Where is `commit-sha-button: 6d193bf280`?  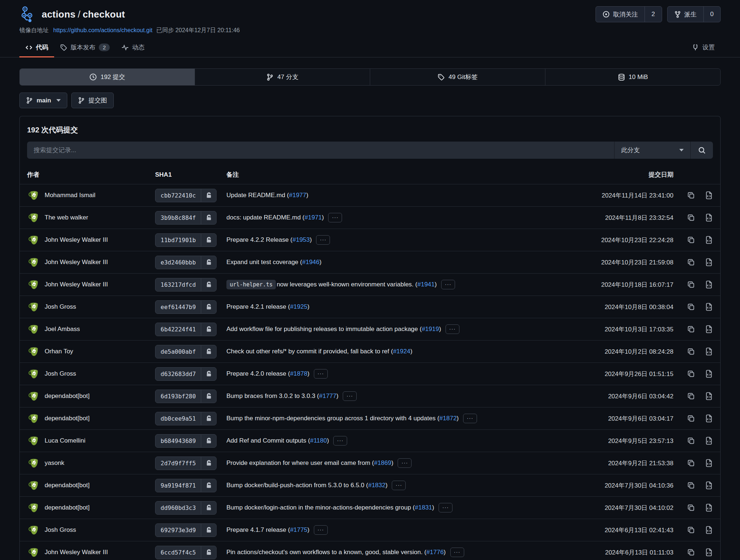
commit-sha-button: 6d193bf280 is located at coordinates (186, 396).